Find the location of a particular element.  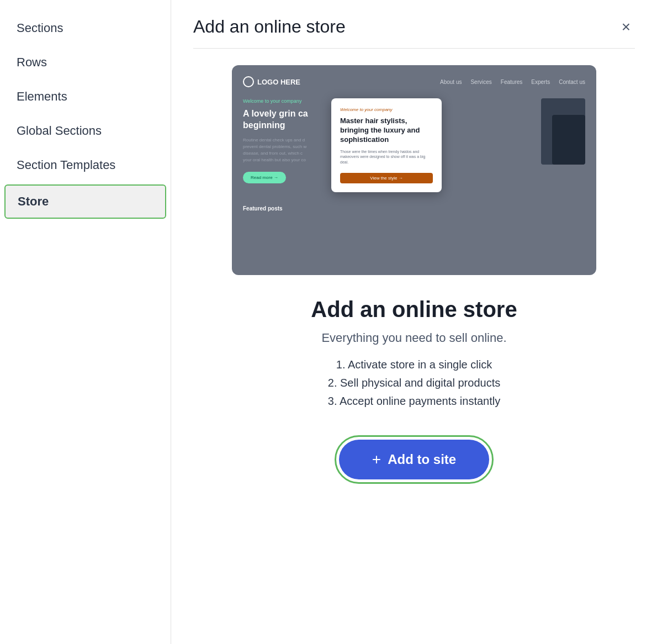

add-to-site-wrapper: + Add to site is located at coordinates (414, 460).